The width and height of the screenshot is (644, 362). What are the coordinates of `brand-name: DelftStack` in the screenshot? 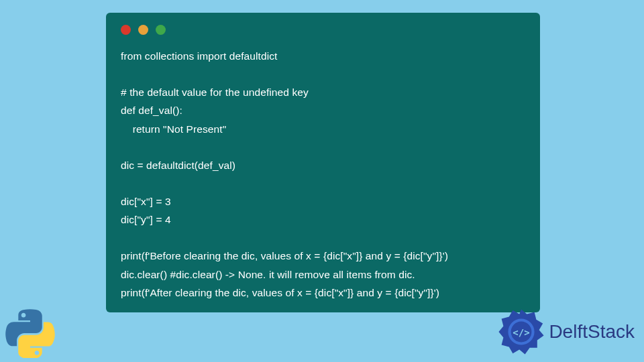 It's located at (592, 332).